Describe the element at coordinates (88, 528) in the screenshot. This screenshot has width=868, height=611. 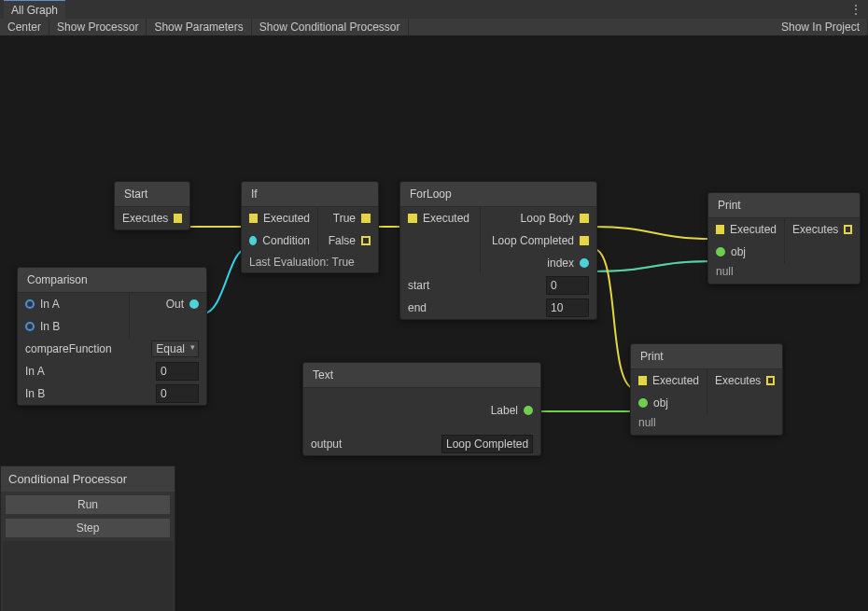
I see `step-button: Step` at that location.